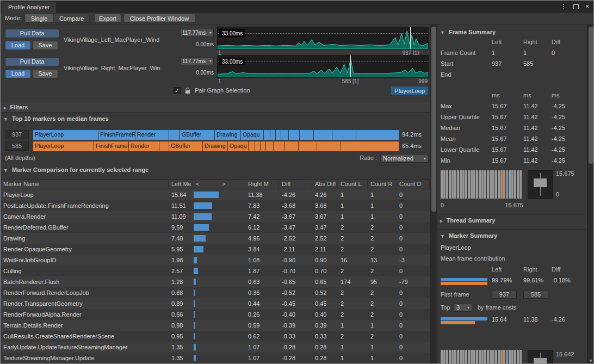  Describe the element at coordinates (206, 184) in the screenshot. I see `column-header-2: <` at that location.